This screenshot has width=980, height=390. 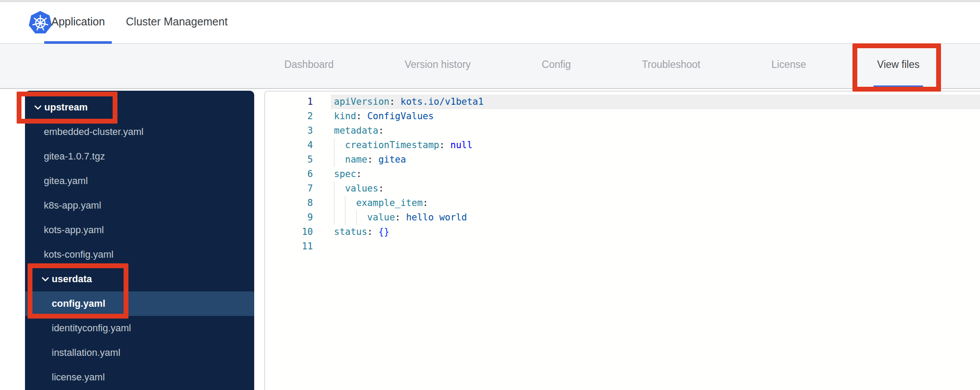 What do you see at coordinates (671, 66) in the screenshot?
I see `subnav-tab-troubleshoot: Troubleshoot` at bounding box center [671, 66].